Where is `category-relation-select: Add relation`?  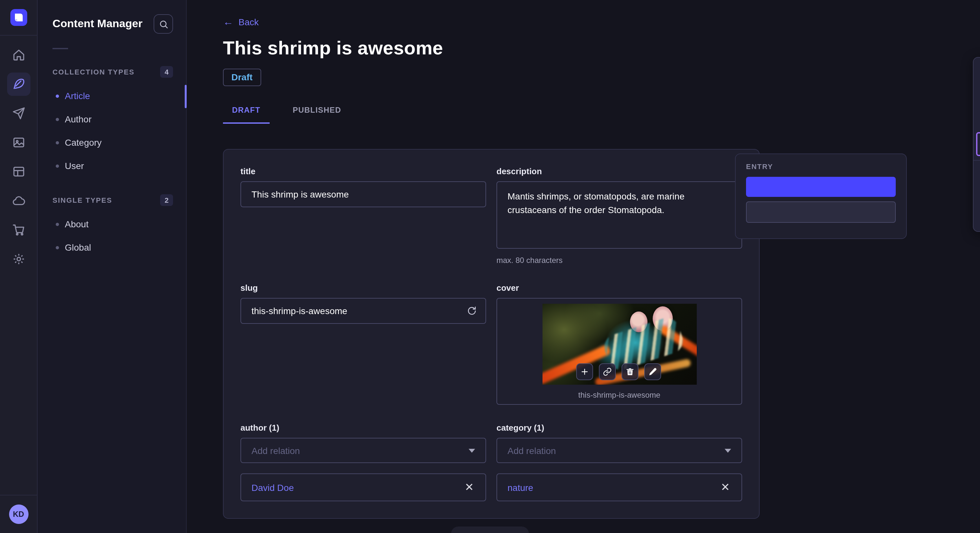
category-relation-select: Add relation is located at coordinates (619, 451).